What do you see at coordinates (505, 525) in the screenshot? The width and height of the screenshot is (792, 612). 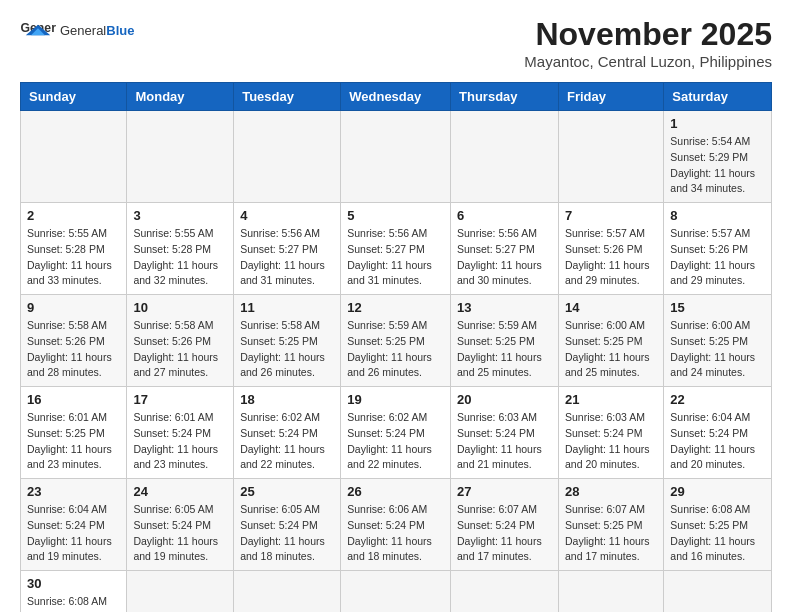 I see `calendar-cell: 27Sunrise: 6:07 AM Sunset: 5:24 PM Dayli…` at bounding box center [505, 525].